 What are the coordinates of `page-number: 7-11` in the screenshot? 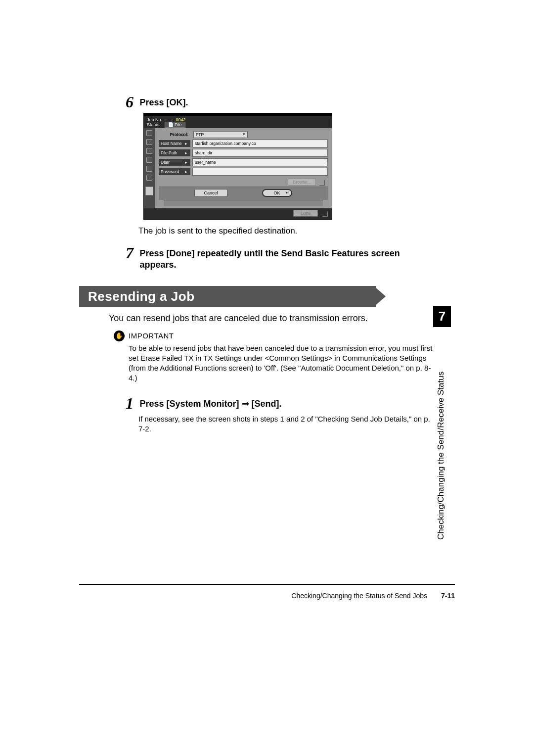 It's located at (448, 596).